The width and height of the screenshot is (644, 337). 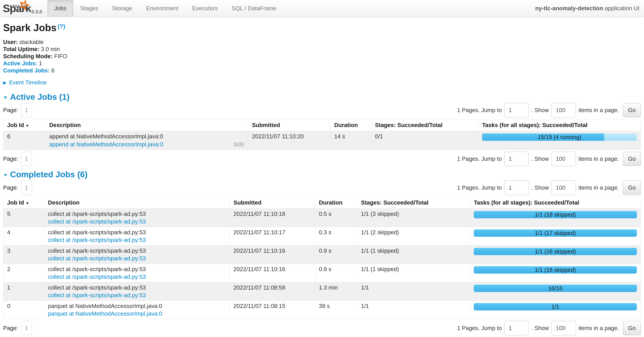 What do you see at coordinates (272, 218) in the screenshot?
I see `job-submitted: 2022/11/07 11:10:18` at bounding box center [272, 218].